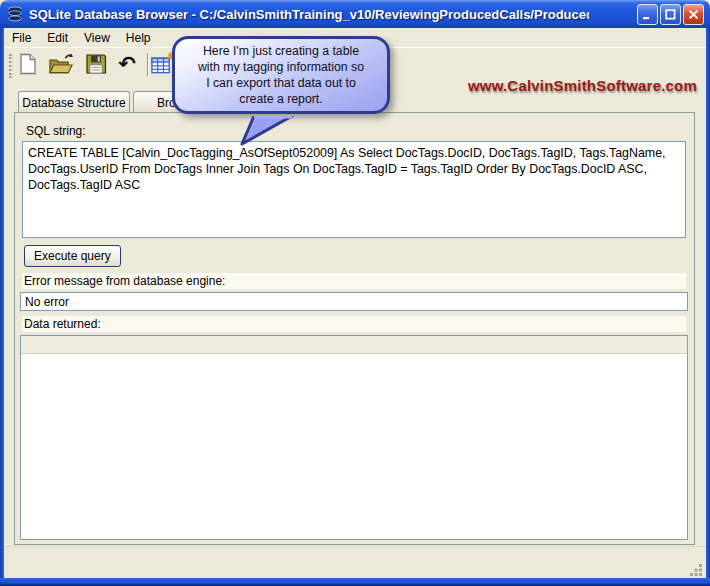  What do you see at coordinates (22, 38) in the screenshot?
I see `menu-file: File` at bounding box center [22, 38].